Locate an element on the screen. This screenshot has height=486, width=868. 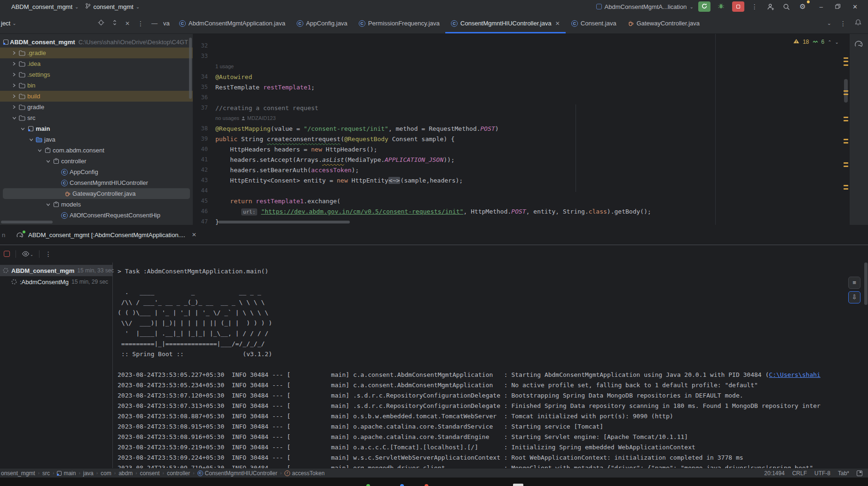
tree-item: .gradle is located at coordinates (96, 53).